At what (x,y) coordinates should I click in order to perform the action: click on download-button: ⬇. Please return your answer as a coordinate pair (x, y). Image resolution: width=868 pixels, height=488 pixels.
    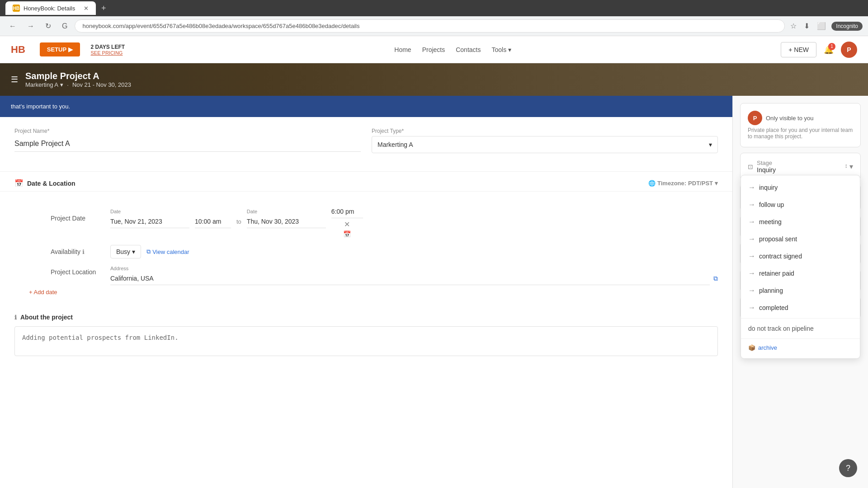
    Looking at the image, I should click on (807, 26).